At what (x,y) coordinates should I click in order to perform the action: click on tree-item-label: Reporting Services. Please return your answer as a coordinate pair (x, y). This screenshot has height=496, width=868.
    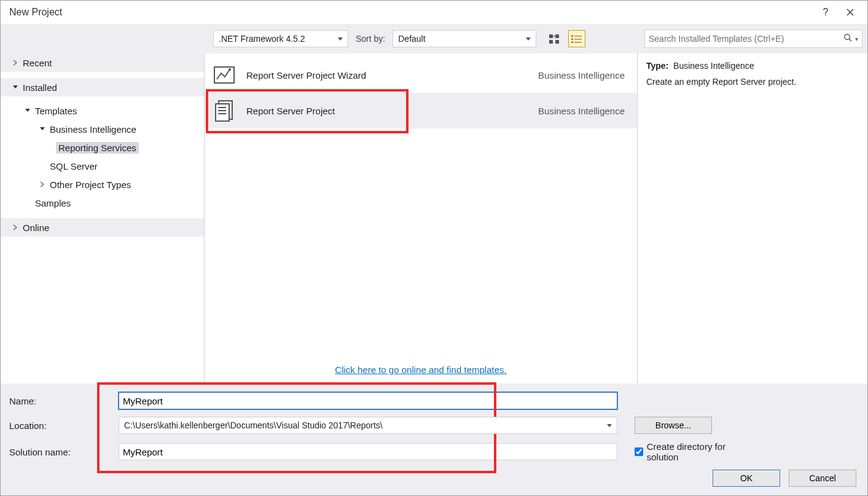
    Looking at the image, I should click on (97, 148).